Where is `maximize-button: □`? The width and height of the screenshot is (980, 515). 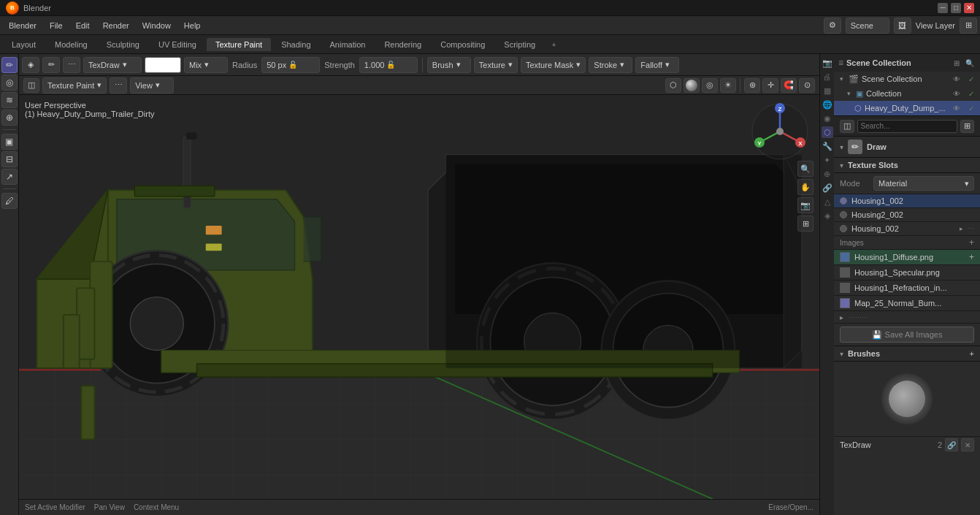 maximize-button: □ is located at coordinates (956, 8).